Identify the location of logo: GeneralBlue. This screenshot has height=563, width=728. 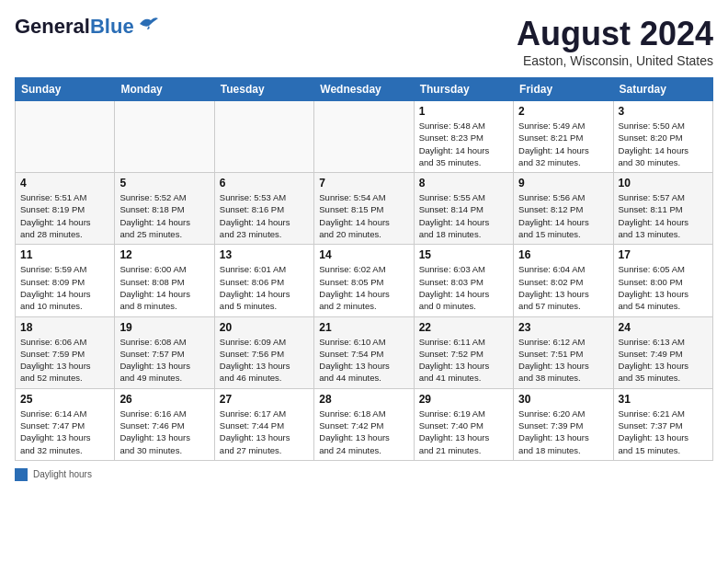
(86, 27).